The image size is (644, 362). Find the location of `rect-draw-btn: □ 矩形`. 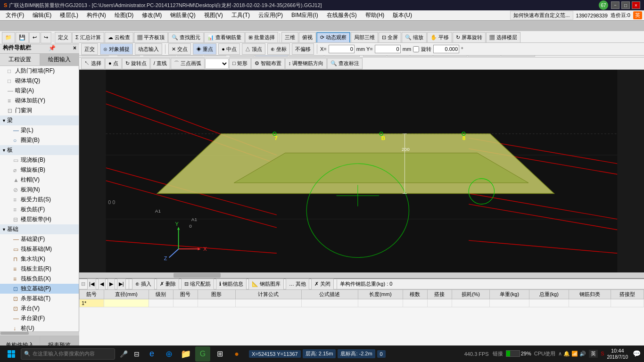

rect-draw-btn: □ 矩形 is located at coordinates (240, 64).